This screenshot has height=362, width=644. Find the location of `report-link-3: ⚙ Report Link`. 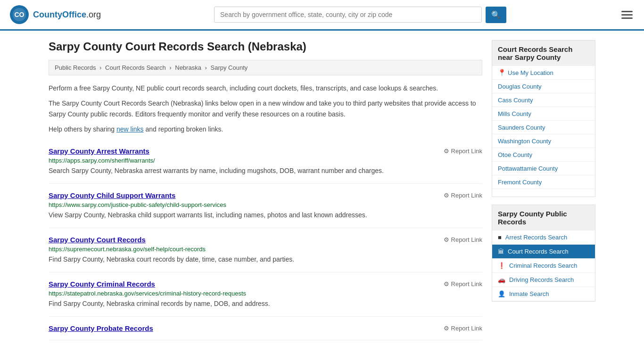

report-link-3: ⚙ Report Link is located at coordinates (463, 284).